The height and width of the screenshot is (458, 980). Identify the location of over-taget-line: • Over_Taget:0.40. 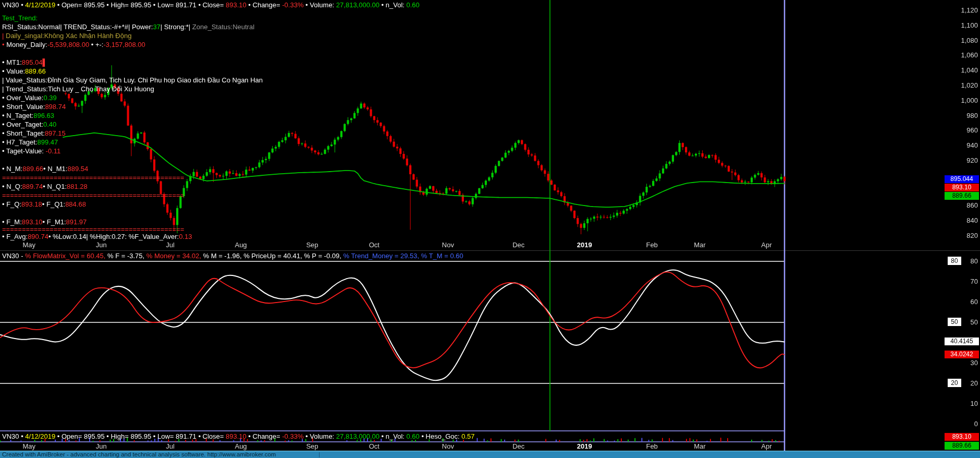
(29, 124).